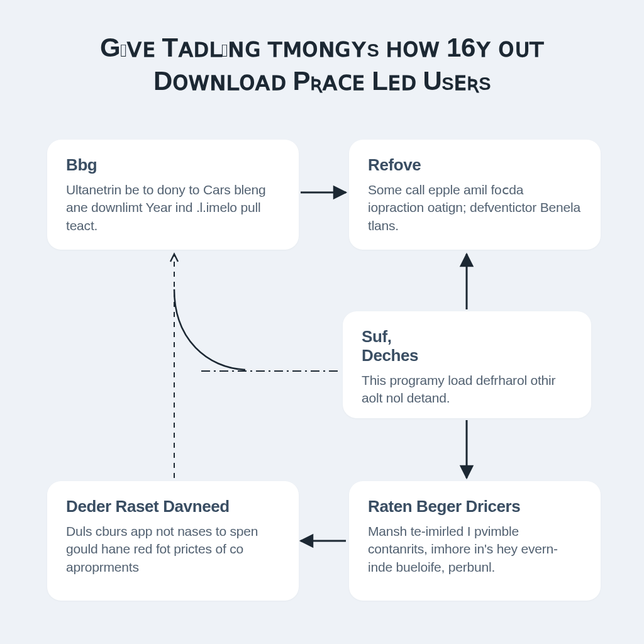 The image size is (644, 644). What do you see at coordinates (467, 365) in the screenshot?
I see `node-suf: Suf, Deches This programy load defrharol…` at bounding box center [467, 365].